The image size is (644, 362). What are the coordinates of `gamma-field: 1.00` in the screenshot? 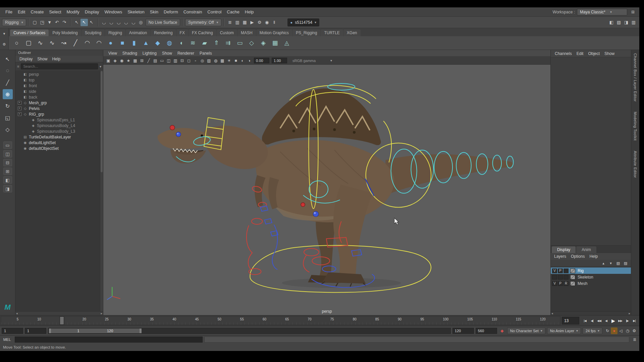 It's located at (279, 60).